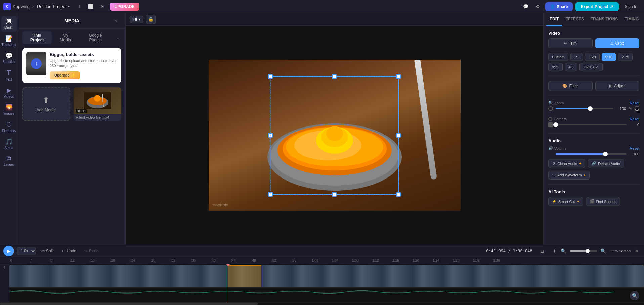 This screenshot has height=305, width=644. What do you see at coordinates (570, 43) in the screenshot?
I see `trim-button: ✂ Trim` at bounding box center [570, 43].